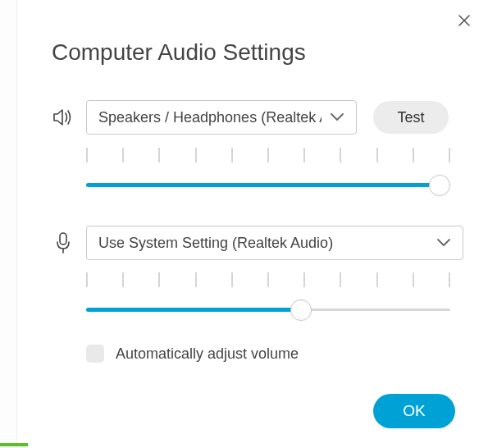  Describe the element at coordinates (207, 354) in the screenshot. I see `auto-adjust-label: Automatically adjust volume` at that location.